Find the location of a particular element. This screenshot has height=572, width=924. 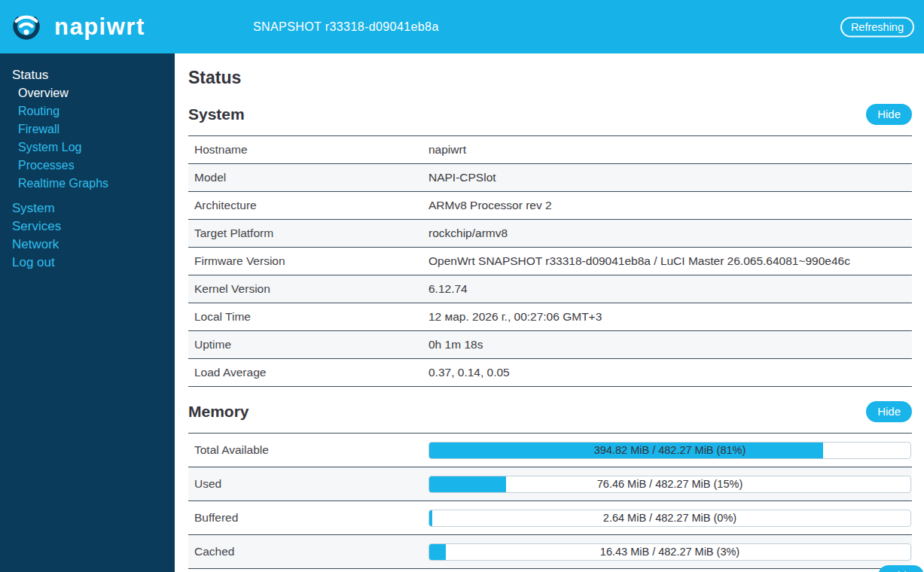

table-row: Hostname napiwrt is located at coordinates (550, 151).